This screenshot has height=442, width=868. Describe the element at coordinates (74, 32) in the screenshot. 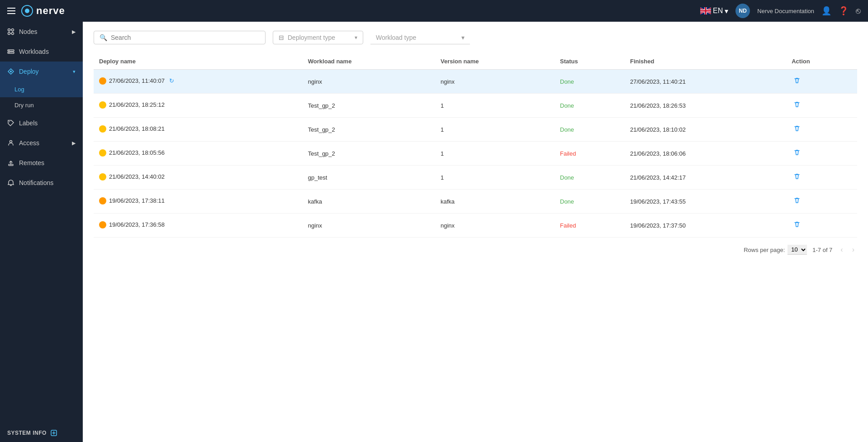

I see `nodes-chevron: ▶` at that location.